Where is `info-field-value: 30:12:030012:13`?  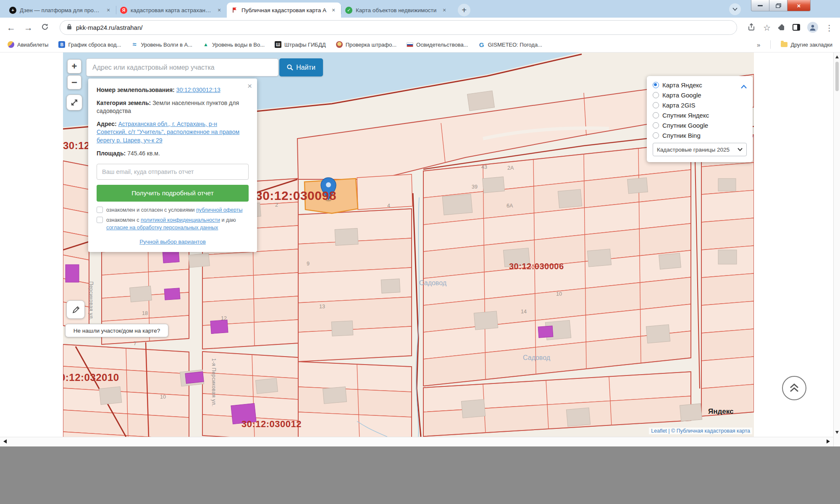 info-field-value: 30:12:030012:13 is located at coordinates (198, 90).